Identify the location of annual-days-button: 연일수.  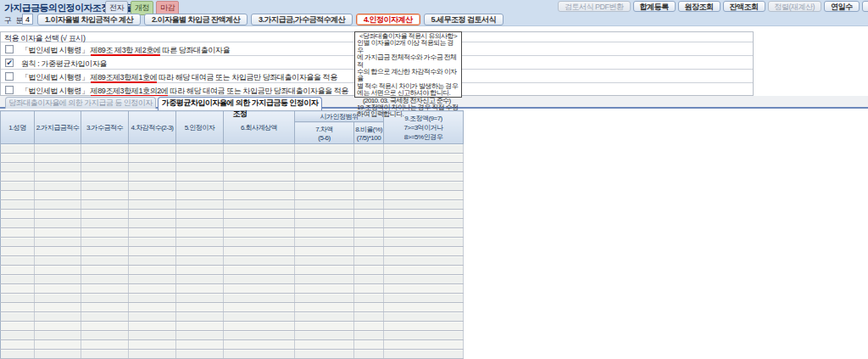
(842, 7).